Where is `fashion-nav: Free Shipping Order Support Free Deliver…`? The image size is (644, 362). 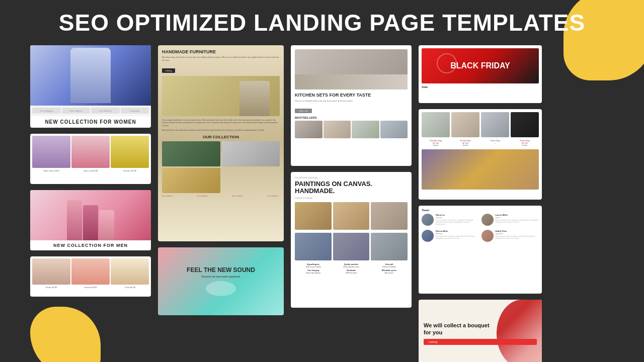
fashion-nav: Free Shipping Order Support Free Deliver… is located at coordinates (91, 111).